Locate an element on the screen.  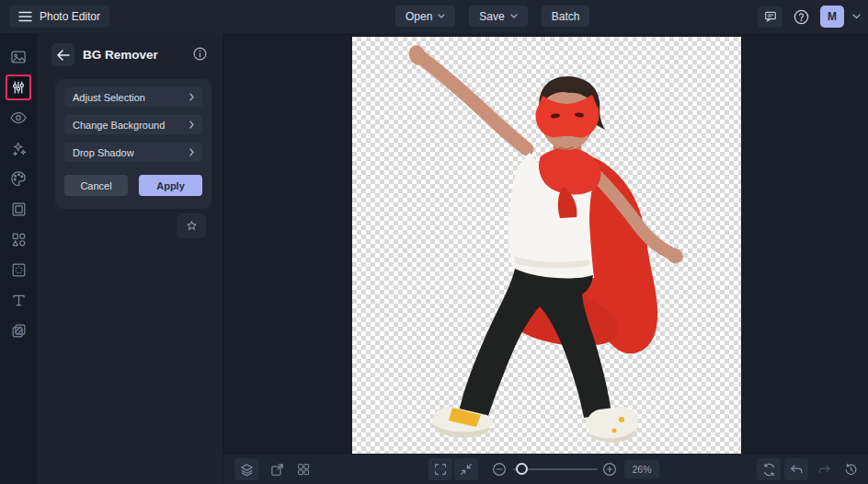
eye-icon is located at coordinates (18, 118).